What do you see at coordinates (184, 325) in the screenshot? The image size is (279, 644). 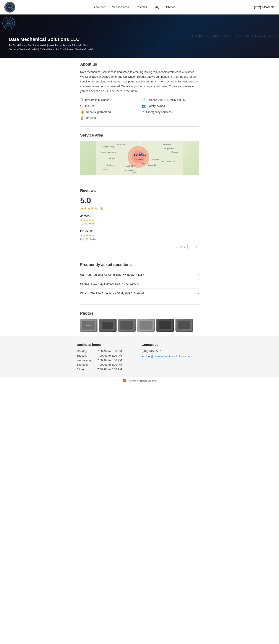 I see `photo-6-img` at bounding box center [184, 325].